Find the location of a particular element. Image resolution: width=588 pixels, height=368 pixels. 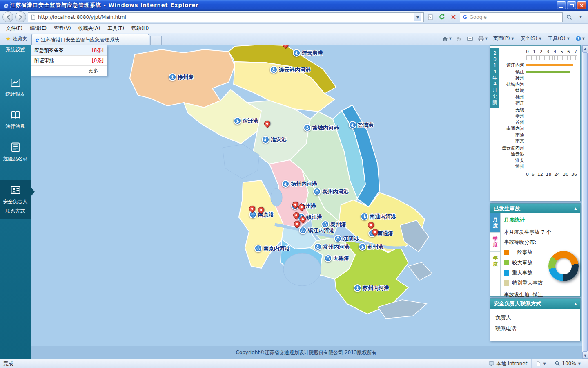

sidebar-item: 安全负责人联系方式 is located at coordinates (16, 200).